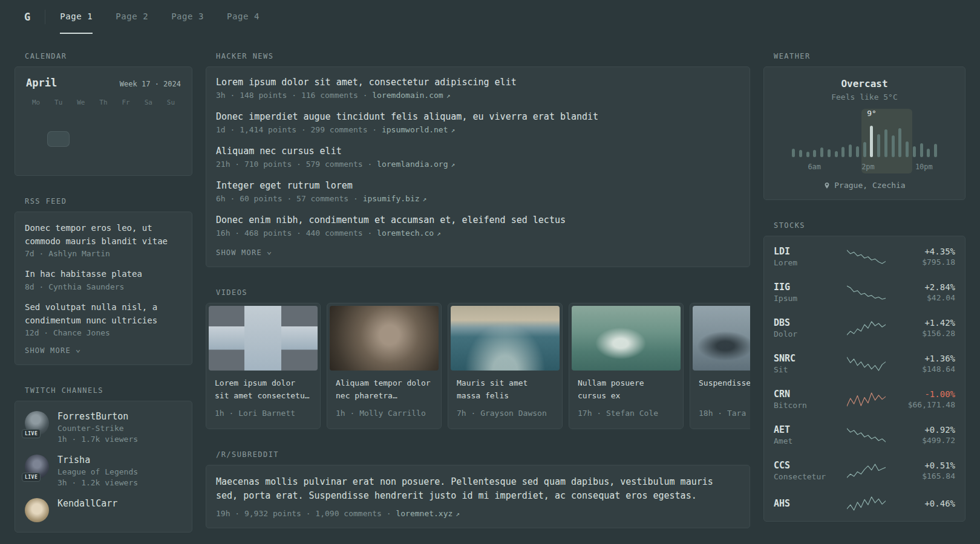 This screenshot has width=980, height=544. Describe the element at coordinates (478, 220) in the screenshot. I see `hn-story-title: Donec enim nibh, condimentum et accumsan…` at that location.